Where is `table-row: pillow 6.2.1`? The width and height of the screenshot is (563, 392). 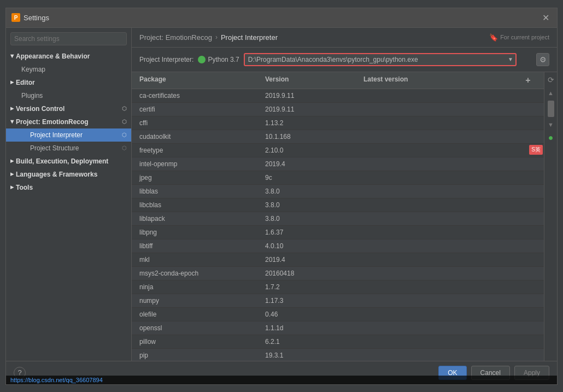
table-row: pillow 6.2.1 is located at coordinates (338, 342).